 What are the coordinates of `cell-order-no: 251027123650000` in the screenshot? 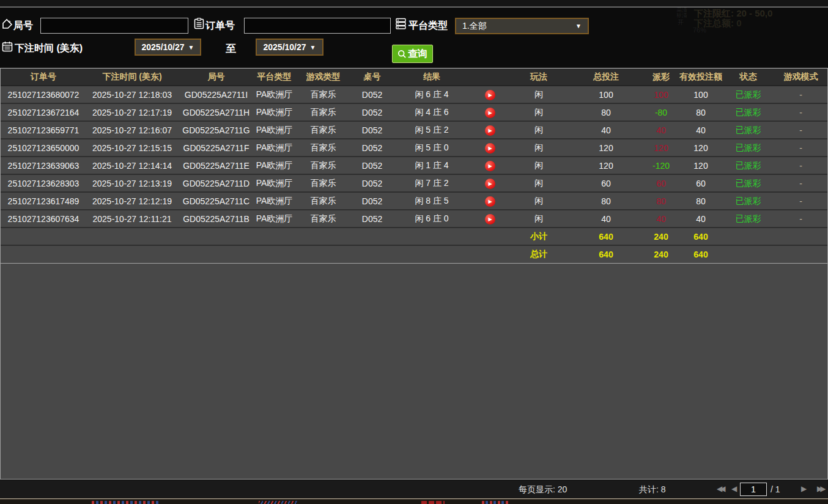 It's located at (43, 148).